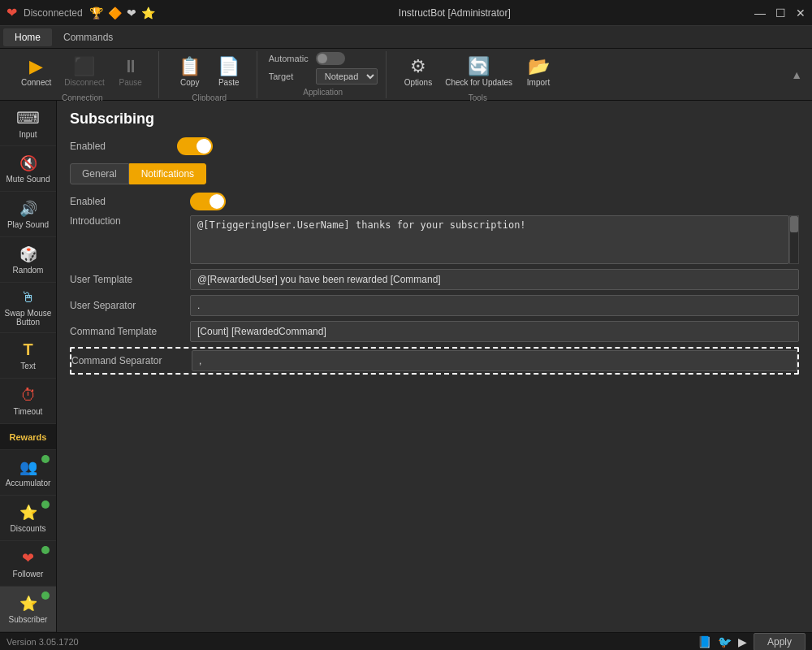 This screenshot has height=650, width=812. What do you see at coordinates (28, 224) in the screenshot?
I see `sidebar-label-play-sound: Play Sound` at bounding box center [28, 224].